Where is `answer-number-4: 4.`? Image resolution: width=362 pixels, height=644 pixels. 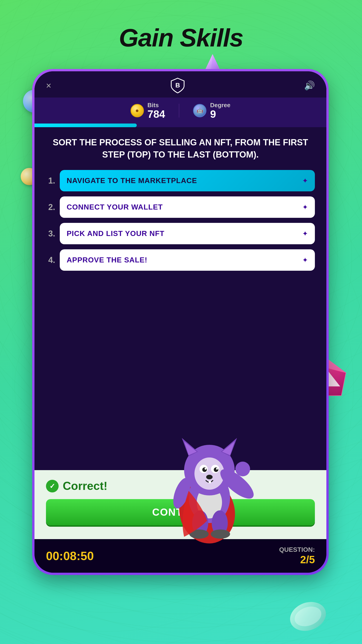 answer-number-4: 4. is located at coordinates (50, 260).